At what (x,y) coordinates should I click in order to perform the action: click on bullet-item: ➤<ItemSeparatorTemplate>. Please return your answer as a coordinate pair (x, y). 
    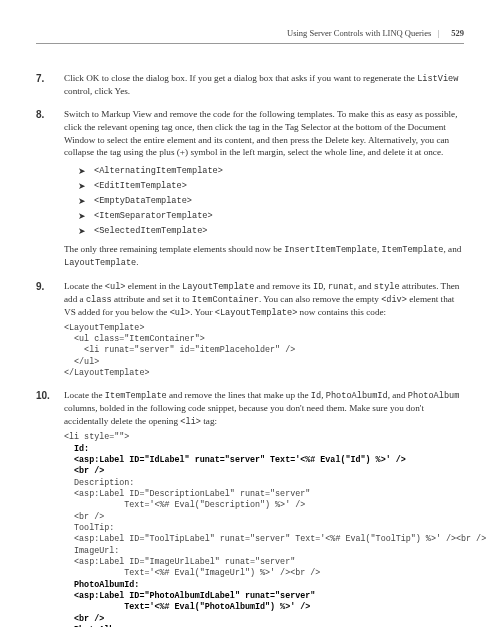
    Looking at the image, I should click on (271, 216).